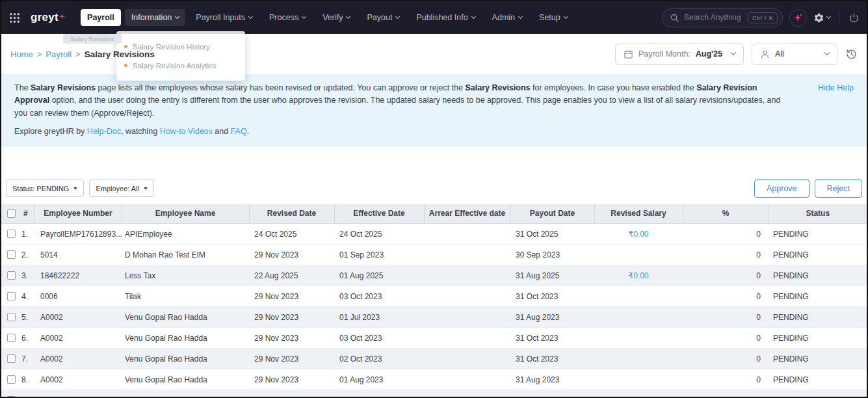  I want to click on nav-item-payroll: Payroll, so click(101, 18).